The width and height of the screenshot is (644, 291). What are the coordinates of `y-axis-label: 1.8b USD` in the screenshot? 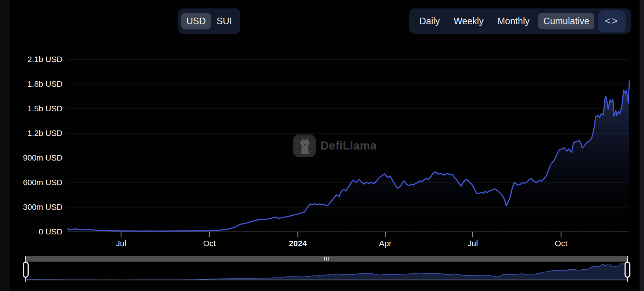 It's located at (35, 84).